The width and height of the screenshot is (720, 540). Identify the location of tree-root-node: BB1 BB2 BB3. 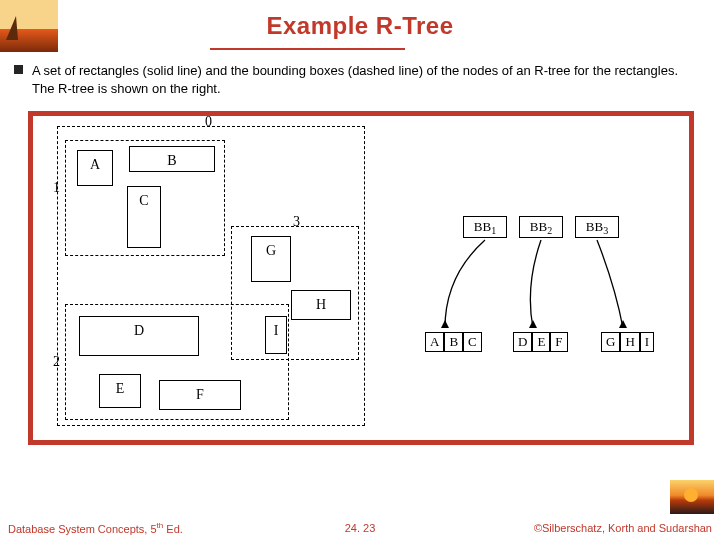
(541, 227).